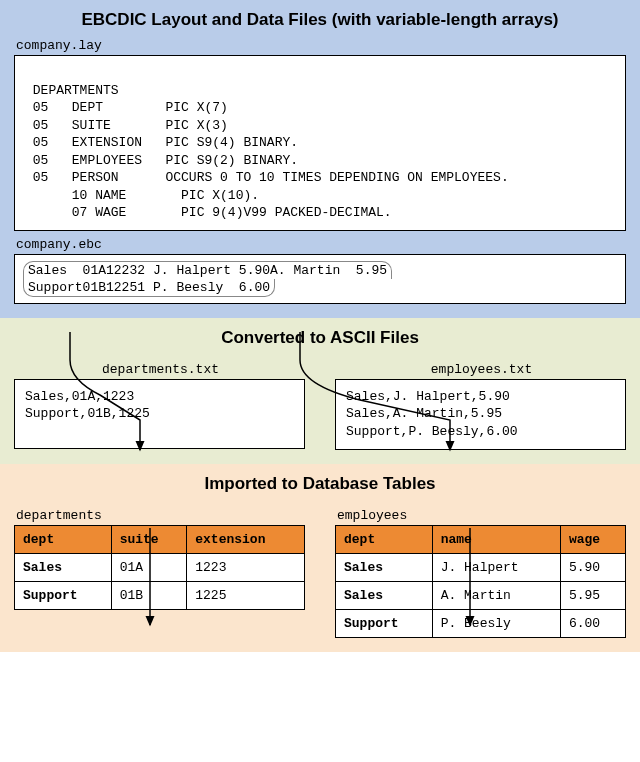 The height and width of the screenshot is (762, 640). What do you see at coordinates (481, 623) in the screenshot?
I see `table-row: Support P. Beesly 6.00` at bounding box center [481, 623].